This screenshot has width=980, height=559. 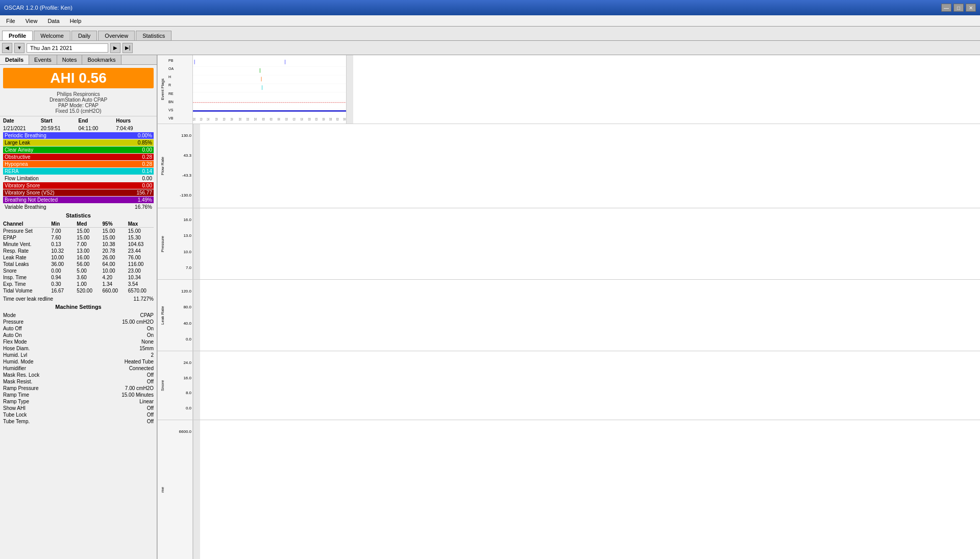 I want to click on svg-text: 01:00, so click(x=287, y=119).